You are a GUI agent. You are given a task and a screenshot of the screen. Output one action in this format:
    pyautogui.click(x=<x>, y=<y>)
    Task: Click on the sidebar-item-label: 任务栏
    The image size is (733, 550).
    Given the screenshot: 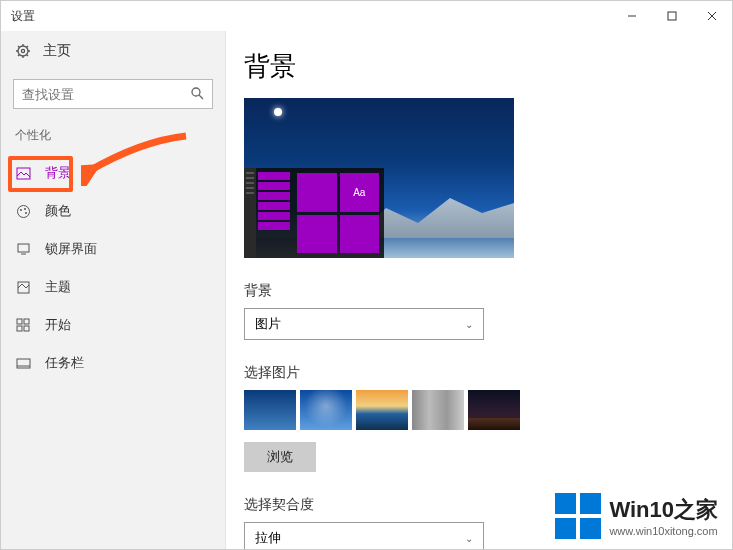 What is the action you would take?
    pyautogui.click(x=64, y=363)
    